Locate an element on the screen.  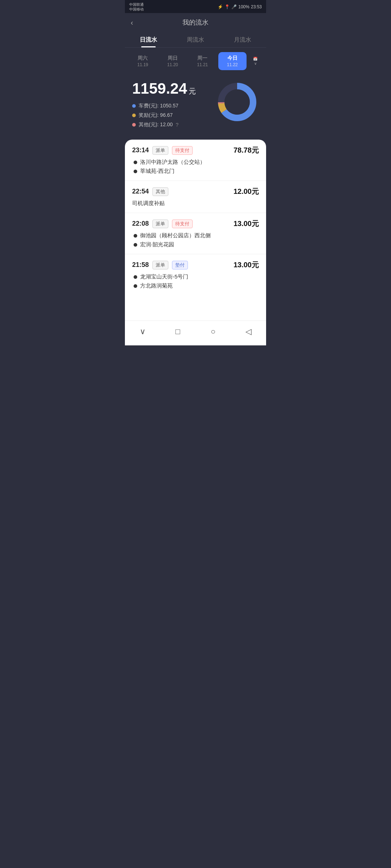
stat-other: 其他(元): 12.00 ? is located at coordinates (174, 125).